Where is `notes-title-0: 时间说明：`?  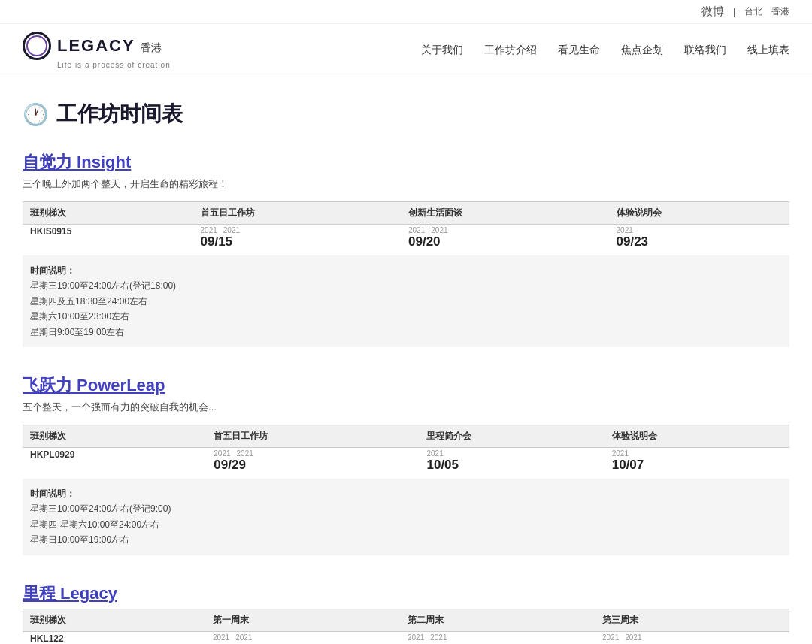
notes-title-0: 时间说明： is located at coordinates (53, 271).